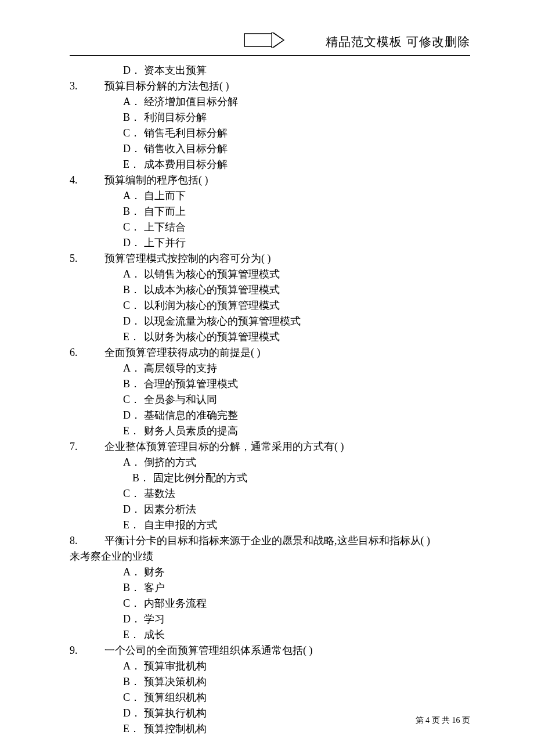  Describe the element at coordinates (307, 604) in the screenshot. I see `option-text: 内部业务流程` at that location.